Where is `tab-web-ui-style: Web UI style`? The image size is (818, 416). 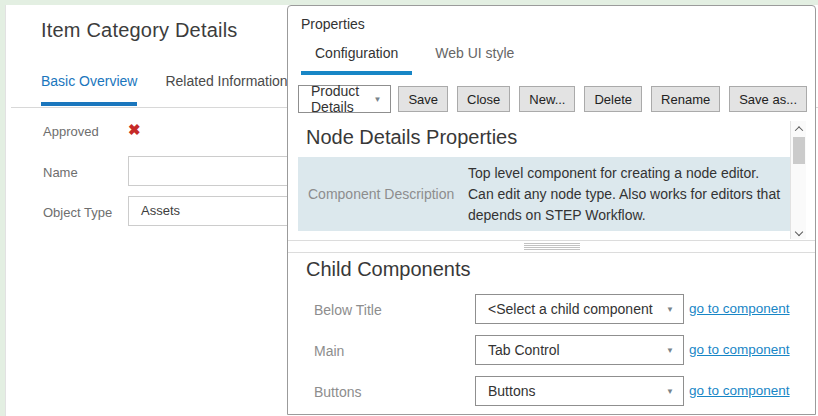
tab-web-ui-style: Web UI style is located at coordinates (474, 60).